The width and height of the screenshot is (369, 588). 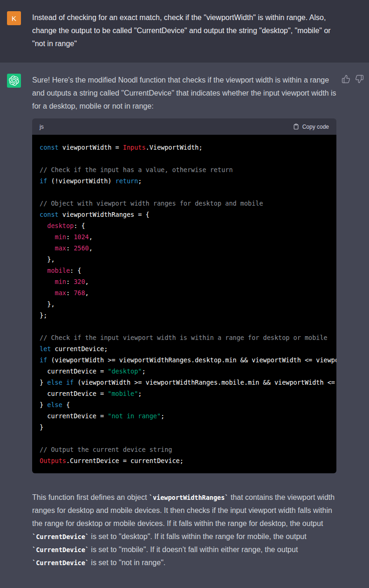 I want to click on assistant-intro-text: Sure! Here's the modified Noodl function…, so click(x=184, y=93).